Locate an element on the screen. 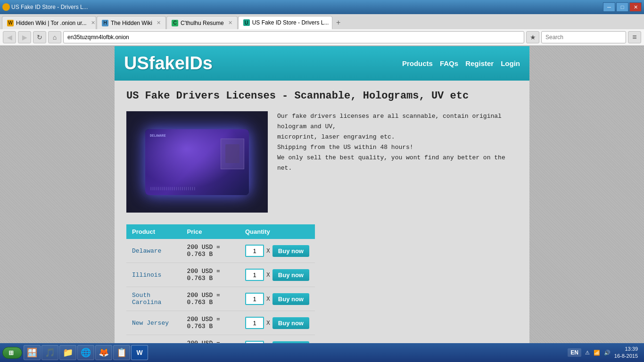  taskbar-app-word: W is located at coordinates (140, 353).